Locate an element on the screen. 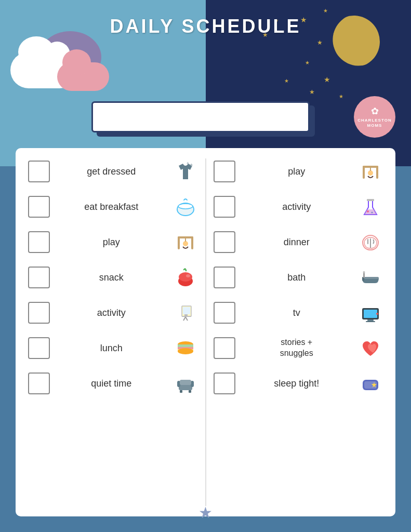  label-activity-pm: activity is located at coordinates (297, 207).